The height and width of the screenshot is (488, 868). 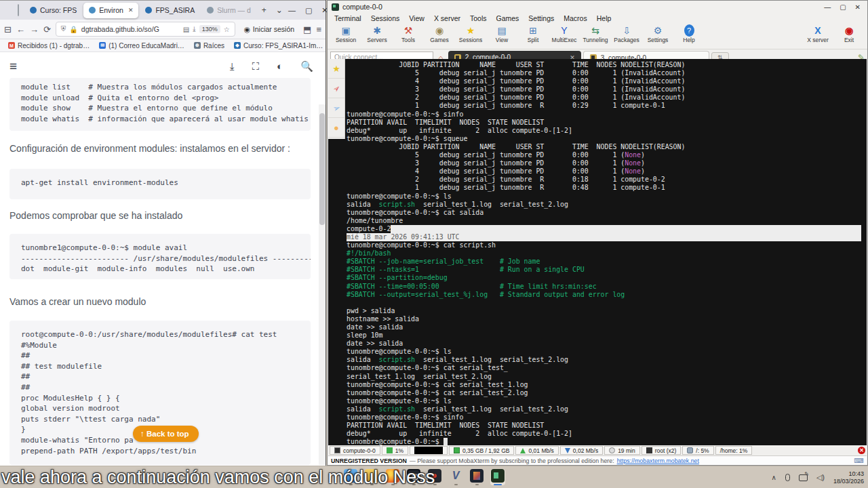 I want to click on bookmark-item: ✉(1) Correo EducaMadri…, so click(x=142, y=46).